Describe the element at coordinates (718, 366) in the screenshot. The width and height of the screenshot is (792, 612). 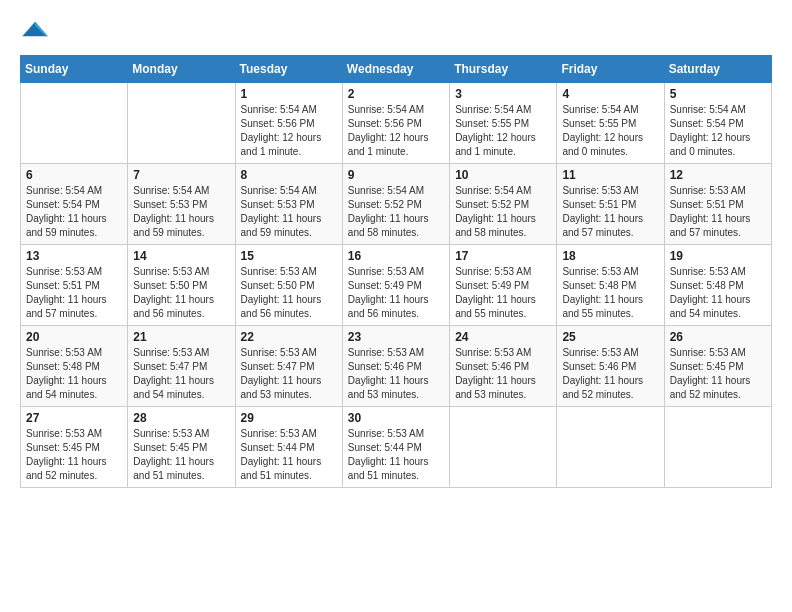
I see `calendar-cell: 26Sunrise: 5:53 AM Sunset: 5:45 PM Dayli…` at that location.